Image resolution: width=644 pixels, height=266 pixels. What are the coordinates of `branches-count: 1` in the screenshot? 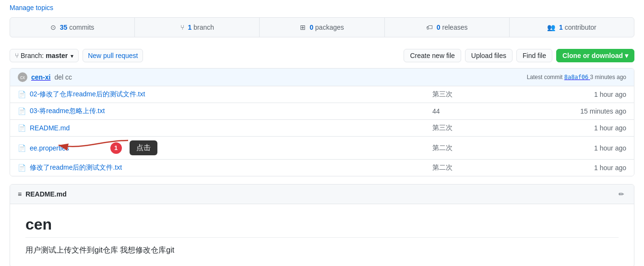 It's located at (190, 27).